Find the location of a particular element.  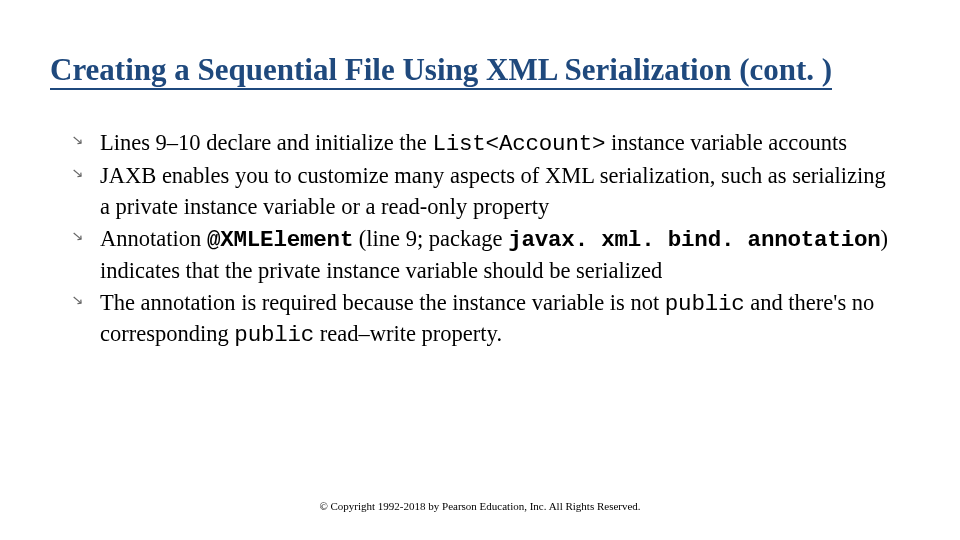

list-item: JAXB enables you to customize many aspec… is located at coordinates (486, 192).